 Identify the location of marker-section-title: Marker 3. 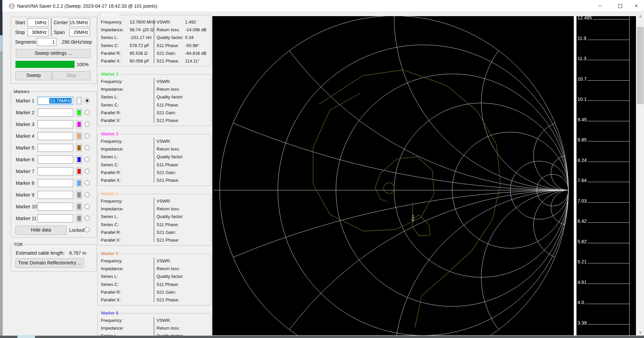
(110, 134).